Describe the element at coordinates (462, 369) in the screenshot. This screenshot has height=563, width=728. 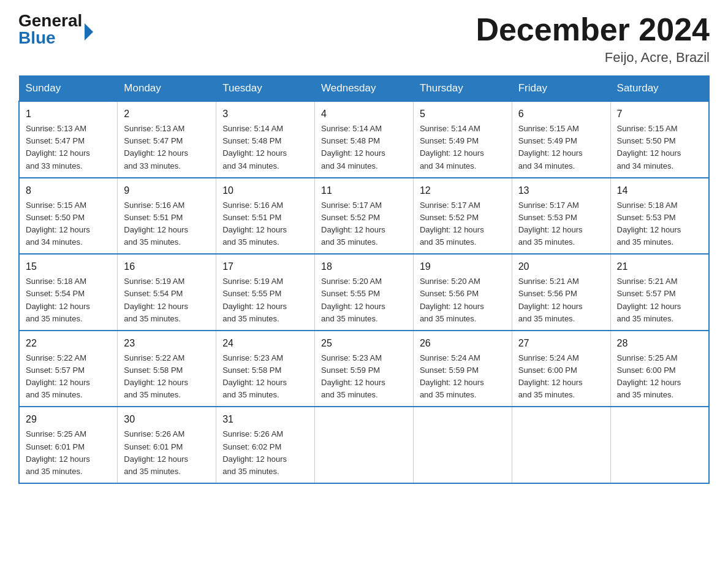
I see `calendar-cell: 26Sunrise: 5:24 AMSunset: 5:59 PMDayligh…` at that location.